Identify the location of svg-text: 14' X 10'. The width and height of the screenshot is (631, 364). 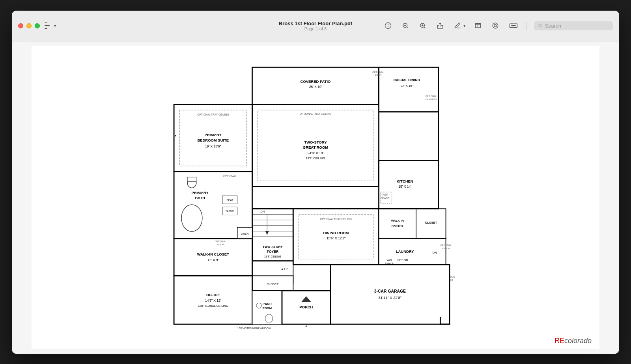
(407, 85).